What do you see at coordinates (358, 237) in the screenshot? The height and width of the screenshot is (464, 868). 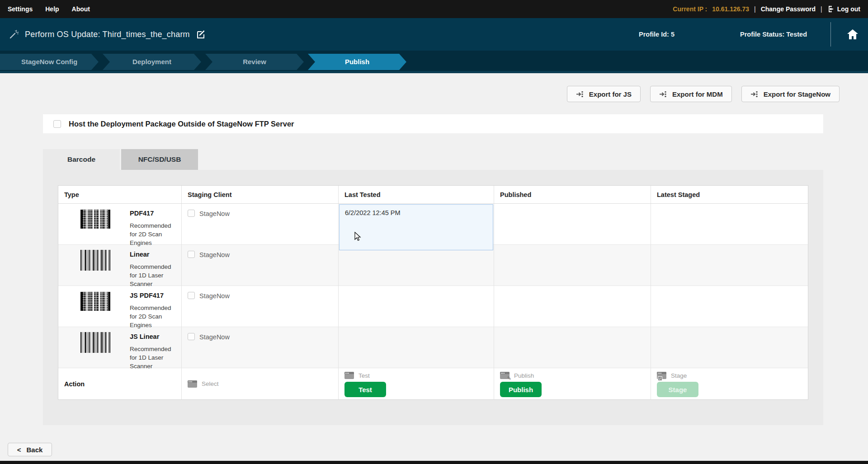 I see `mouse-cursor` at bounding box center [358, 237].